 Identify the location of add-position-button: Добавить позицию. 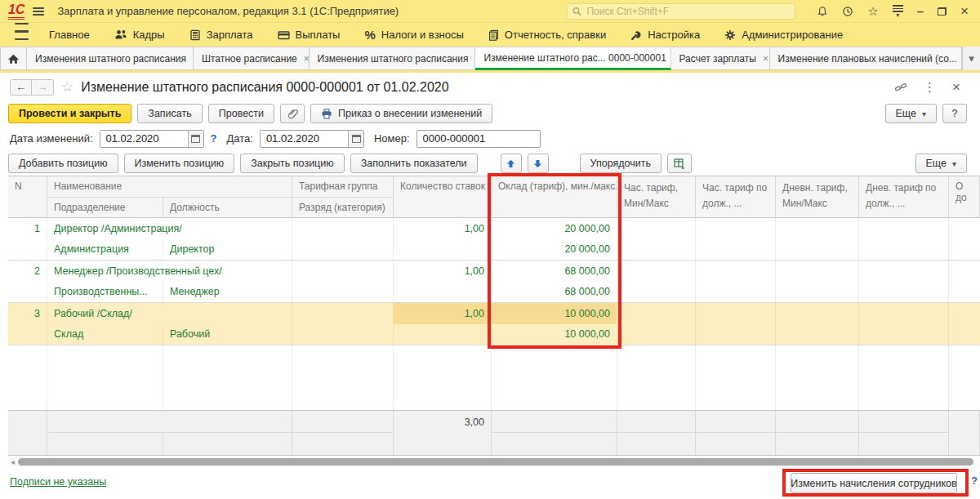
(64, 163).